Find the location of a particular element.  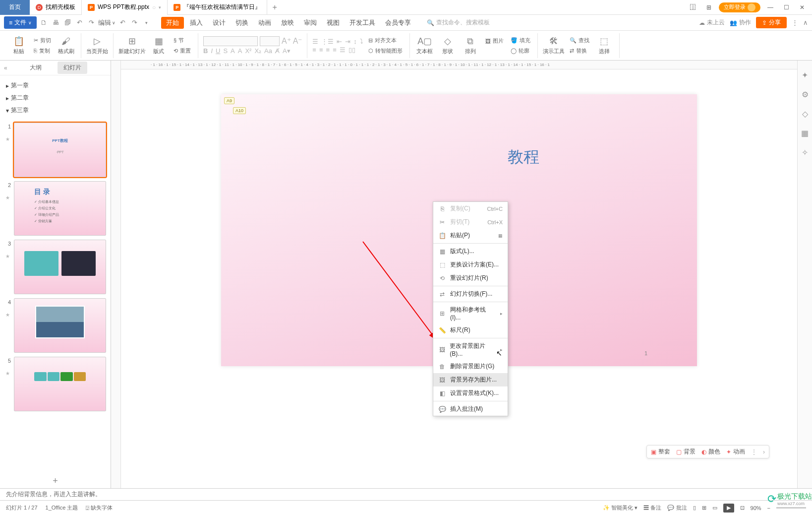

reset-button: ⟲重置 is located at coordinates (182, 51).